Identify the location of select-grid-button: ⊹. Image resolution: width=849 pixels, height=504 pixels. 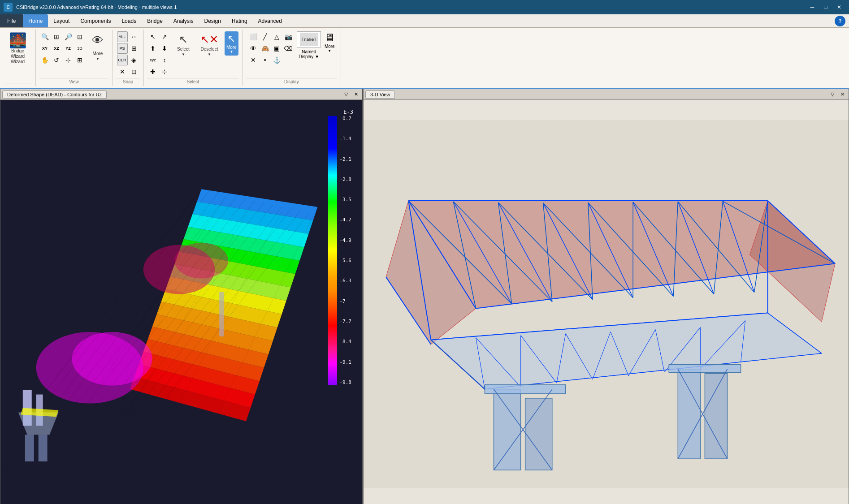
(165, 72).